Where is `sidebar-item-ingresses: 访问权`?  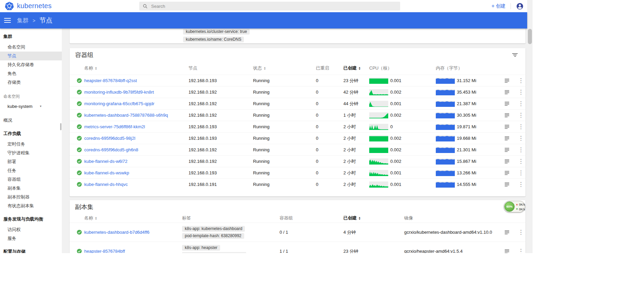
sidebar-item-ingresses: 访问权 is located at coordinates (31, 230).